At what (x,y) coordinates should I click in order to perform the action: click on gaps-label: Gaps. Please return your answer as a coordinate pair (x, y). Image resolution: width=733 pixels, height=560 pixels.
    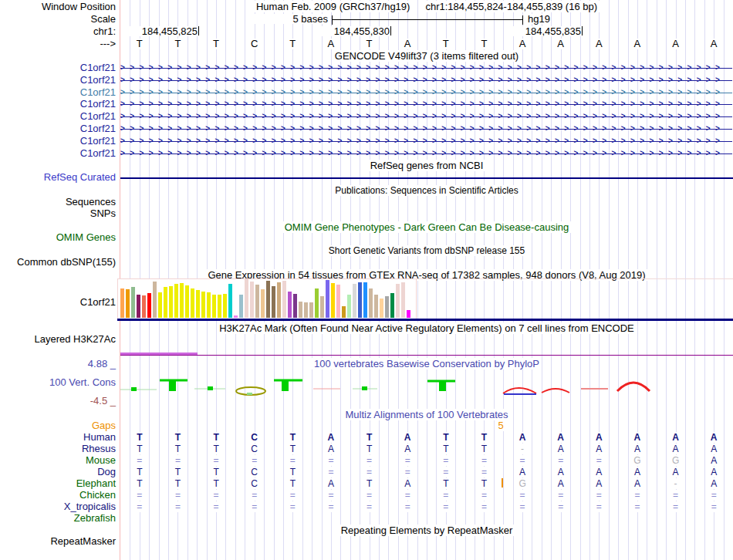
    Looking at the image, I should click on (59, 426).